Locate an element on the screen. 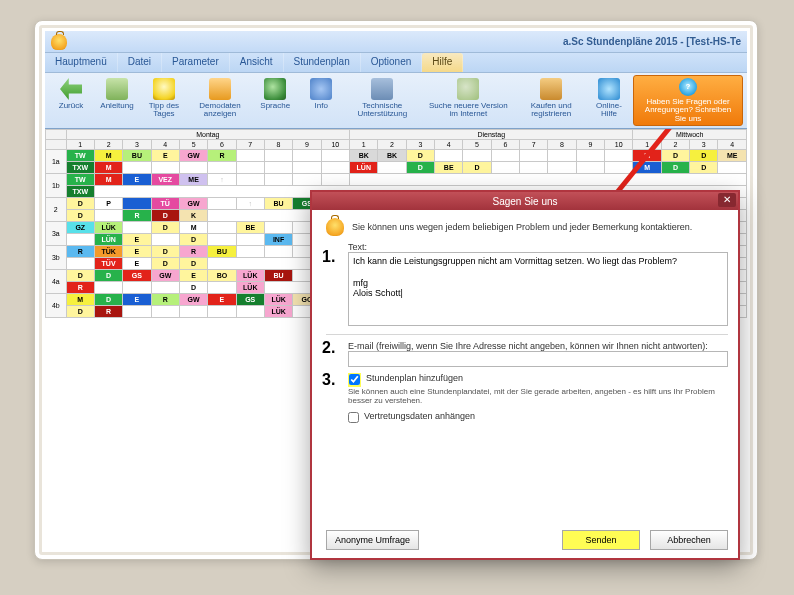 The image size is (794, 595). class-label-2: 2 is located at coordinates (56, 210).